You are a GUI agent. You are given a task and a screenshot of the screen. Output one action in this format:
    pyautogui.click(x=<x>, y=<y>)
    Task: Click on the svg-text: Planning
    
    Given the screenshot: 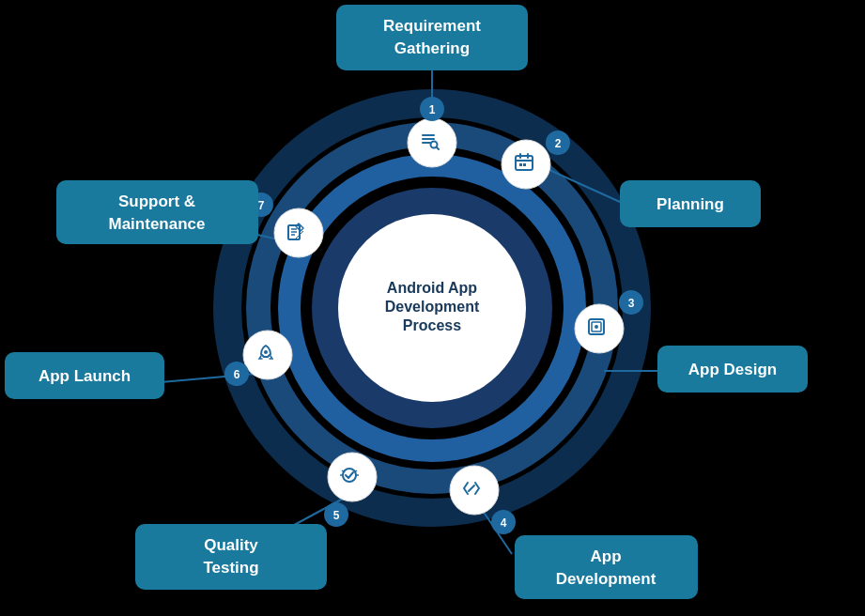 What is the action you would take?
    pyautogui.click(x=690, y=205)
    